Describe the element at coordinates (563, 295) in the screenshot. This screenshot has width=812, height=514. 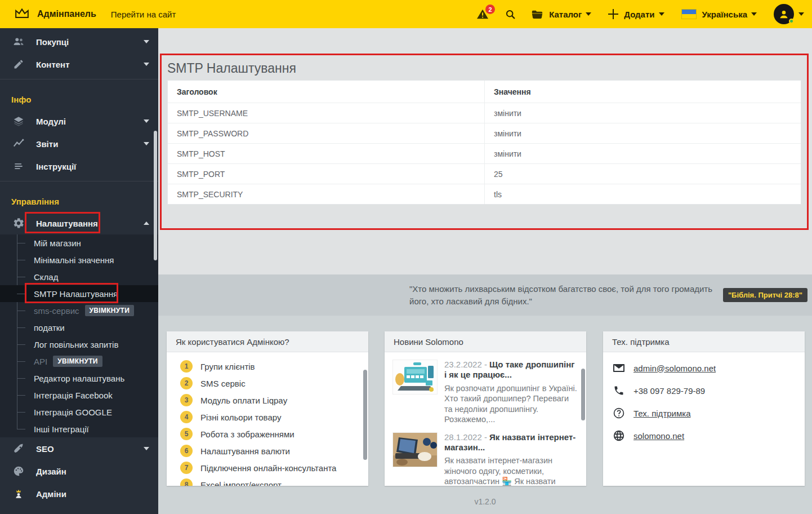
I see `quote-text: "Хто множить лихварським відсотком багат…` at that location.